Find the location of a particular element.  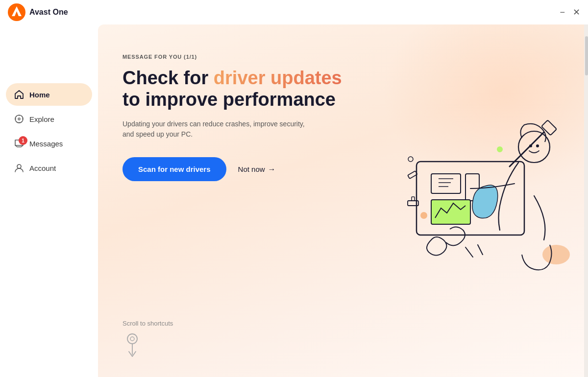

app-logo: Avast One is located at coordinates (38, 12).